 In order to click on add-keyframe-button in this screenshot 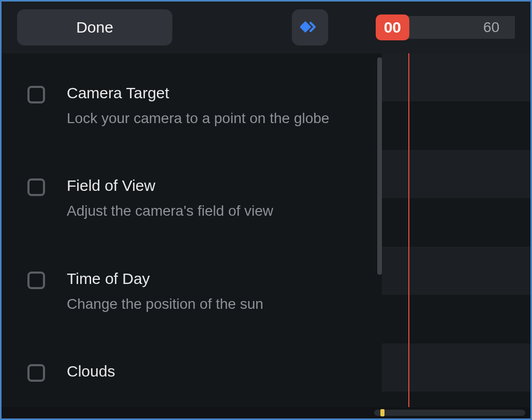, I will do `click(310, 27)`.